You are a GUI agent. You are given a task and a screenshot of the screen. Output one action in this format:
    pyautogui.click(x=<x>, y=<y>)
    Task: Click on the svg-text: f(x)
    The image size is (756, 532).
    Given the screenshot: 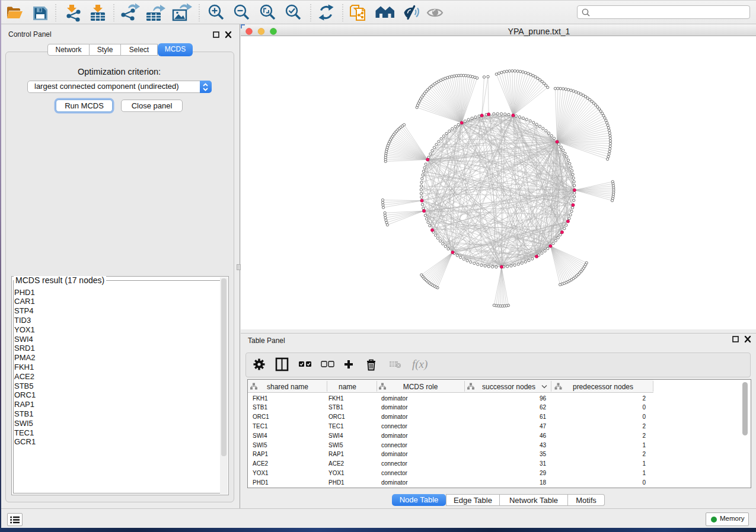 What is the action you would take?
    pyautogui.click(x=420, y=364)
    